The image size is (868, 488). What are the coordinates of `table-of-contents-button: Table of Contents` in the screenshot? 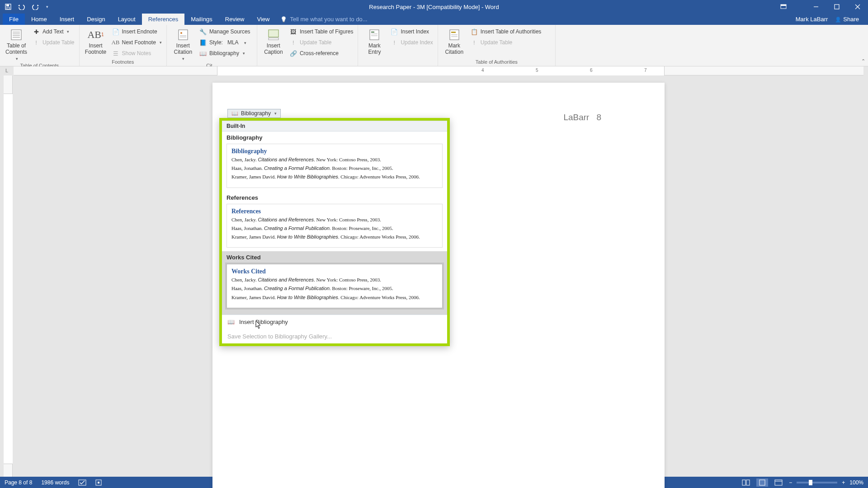 It's located at (16, 44).